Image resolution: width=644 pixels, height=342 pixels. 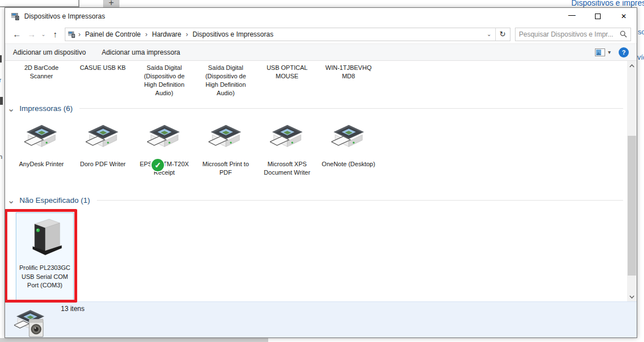 I want to click on address-dropdown-icon: ⌄, so click(x=489, y=34).